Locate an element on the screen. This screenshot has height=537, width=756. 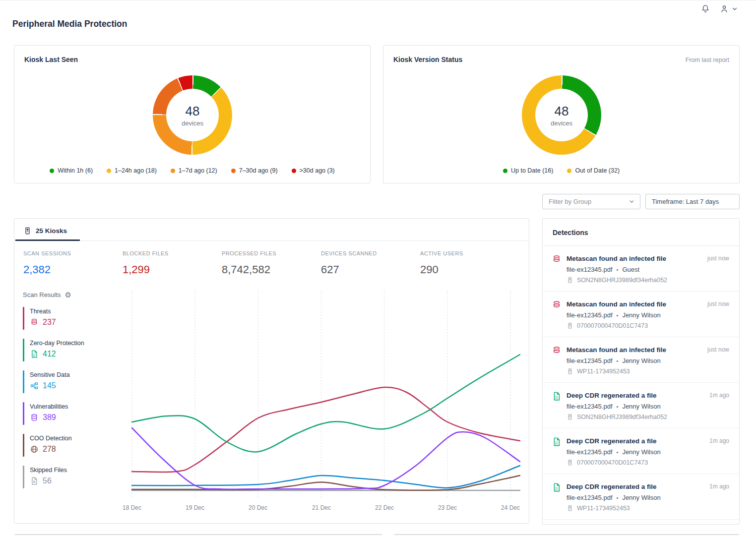
legend-label: Within 1h (6) is located at coordinates (75, 171).